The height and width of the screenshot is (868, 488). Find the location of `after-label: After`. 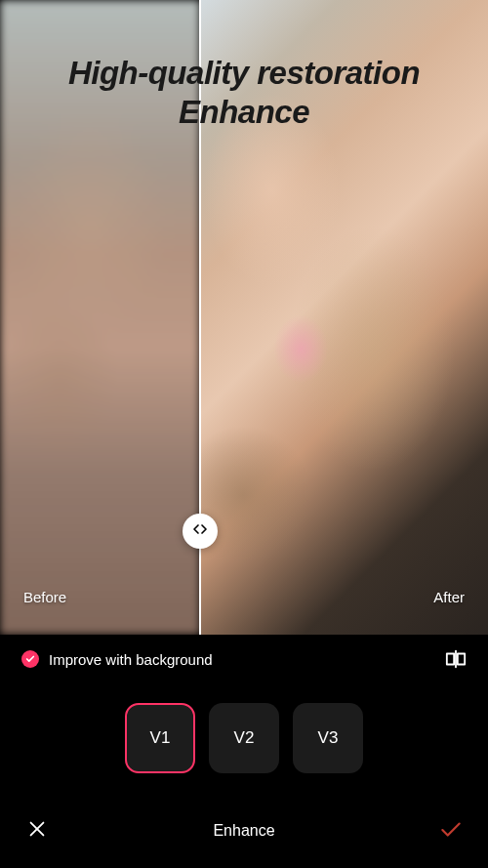

after-label: After is located at coordinates (449, 598).